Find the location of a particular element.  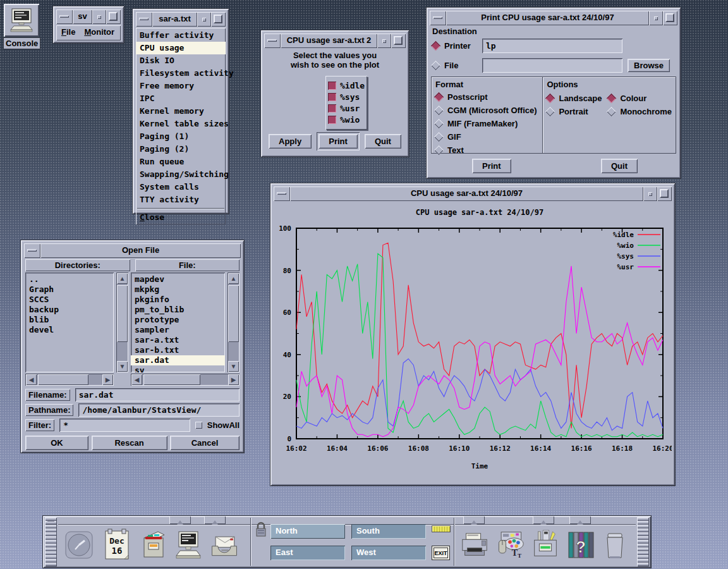

menu-item-buffer-activity: Buffer activity is located at coordinates (181, 35).